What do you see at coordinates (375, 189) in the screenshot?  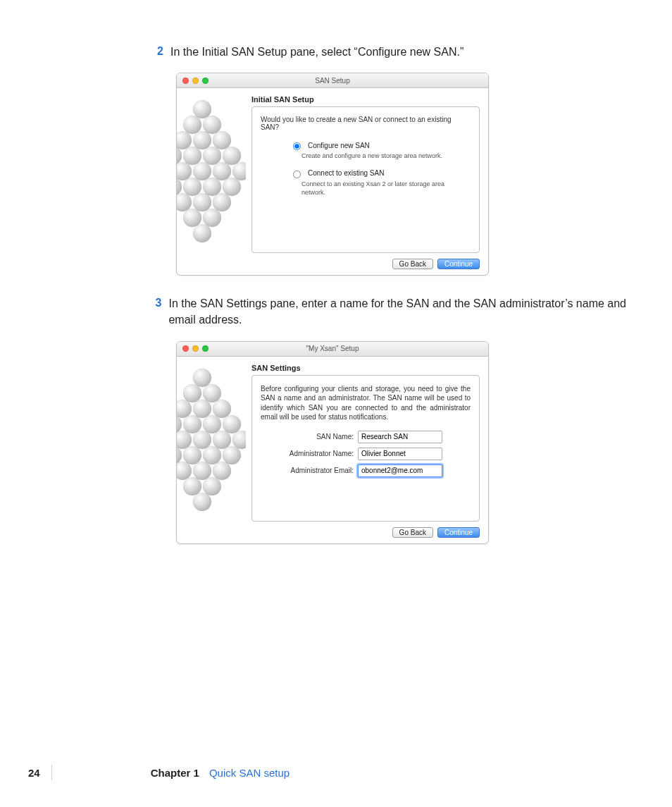 I see `radio-connect-existing-desc: Connect to an existing Xsan 2 or later s…` at bounding box center [375, 189].